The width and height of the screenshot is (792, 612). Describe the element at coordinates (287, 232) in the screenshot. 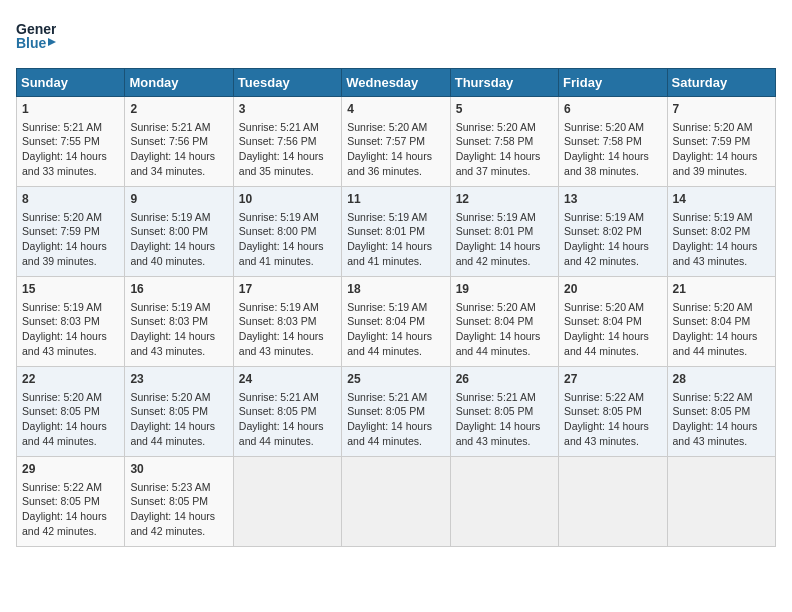

I see `calendar-cell: 10Sunrise: 5:19 AMSunset: 8:00 PMDayligh…` at that location.